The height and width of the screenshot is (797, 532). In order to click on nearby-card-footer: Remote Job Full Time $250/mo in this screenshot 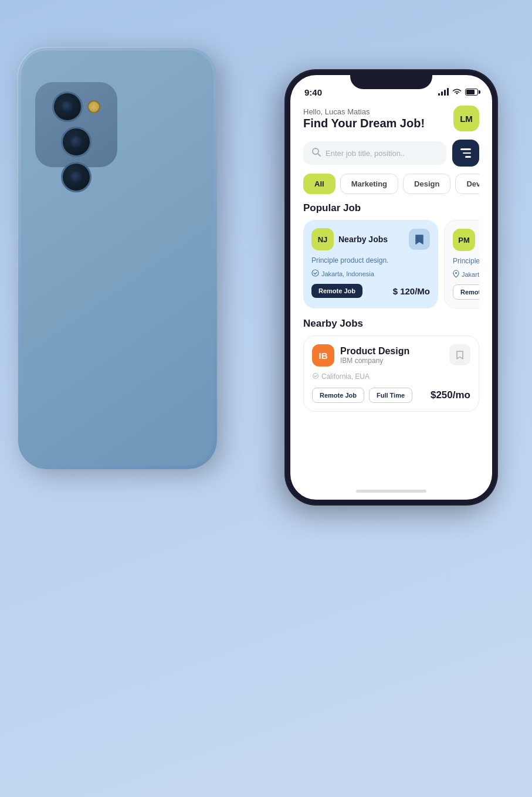, I will do `click(391, 395)`.